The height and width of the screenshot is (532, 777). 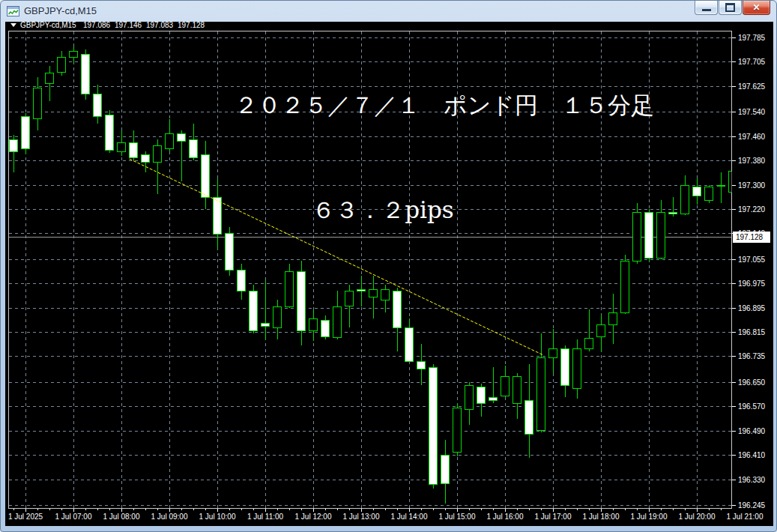 I want to click on minimize-icon, so click(x=707, y=10).